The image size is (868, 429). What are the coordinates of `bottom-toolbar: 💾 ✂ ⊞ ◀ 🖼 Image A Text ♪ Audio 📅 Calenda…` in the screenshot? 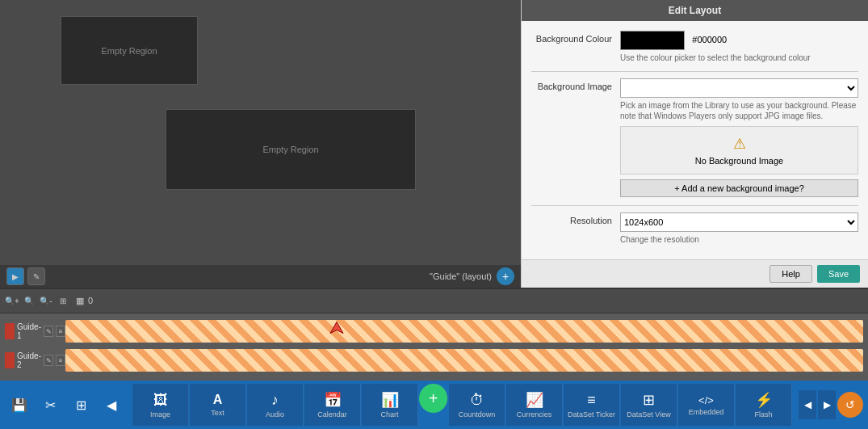 It's located at (434, 405).